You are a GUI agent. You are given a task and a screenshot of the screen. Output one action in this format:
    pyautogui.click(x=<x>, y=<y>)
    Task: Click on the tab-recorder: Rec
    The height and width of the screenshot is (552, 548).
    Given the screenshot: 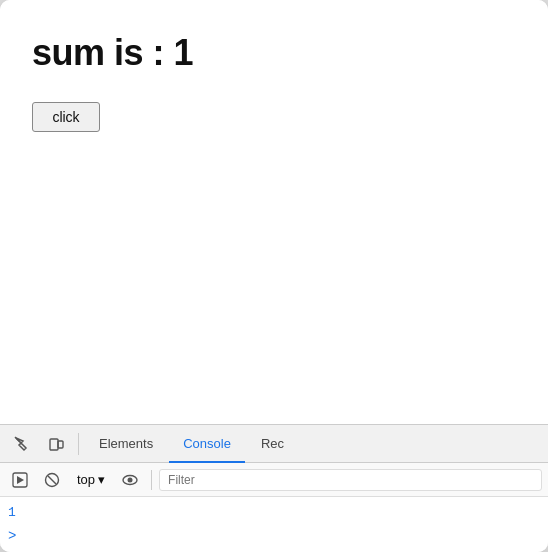 What is the action you would take?
    pyautogui.click(x=272, y=444)
    